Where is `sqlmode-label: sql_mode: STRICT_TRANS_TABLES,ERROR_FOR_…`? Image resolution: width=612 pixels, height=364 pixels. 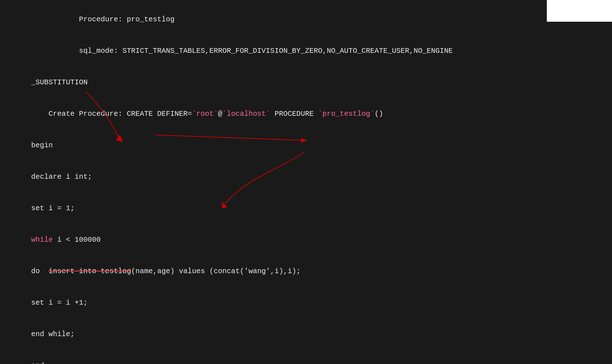
sqlmode-label: sql_mode: STRICT_TRANS_TABLES,ERROR_FOR_… is located at coordinates (242, 51).